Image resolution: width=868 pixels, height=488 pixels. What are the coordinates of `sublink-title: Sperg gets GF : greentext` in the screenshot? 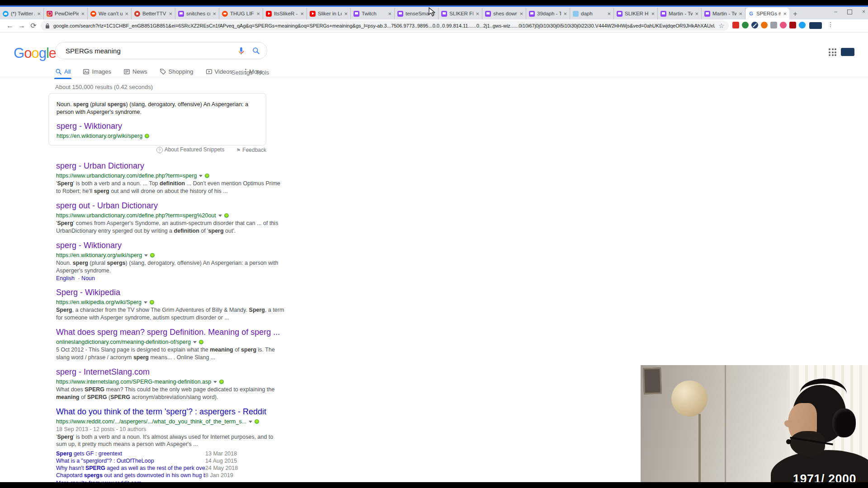 It's located at (131, 454).